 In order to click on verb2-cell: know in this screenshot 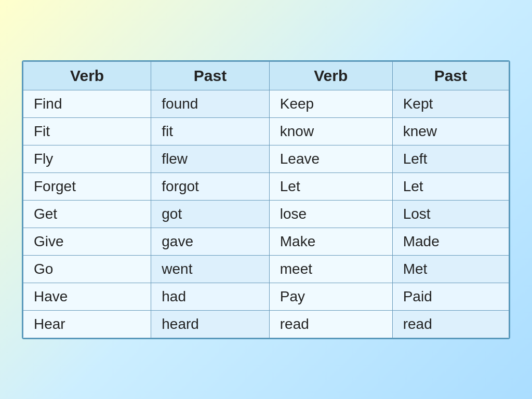, I will do `click(330, 131)`.